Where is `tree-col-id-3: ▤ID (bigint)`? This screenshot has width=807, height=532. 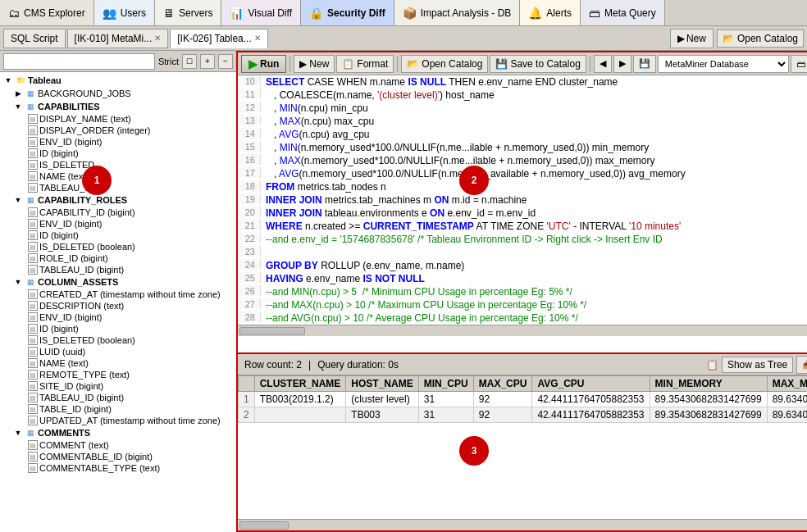 tree-col-id-3: ▤ID (bigint) is located at coordinates (118, 329).